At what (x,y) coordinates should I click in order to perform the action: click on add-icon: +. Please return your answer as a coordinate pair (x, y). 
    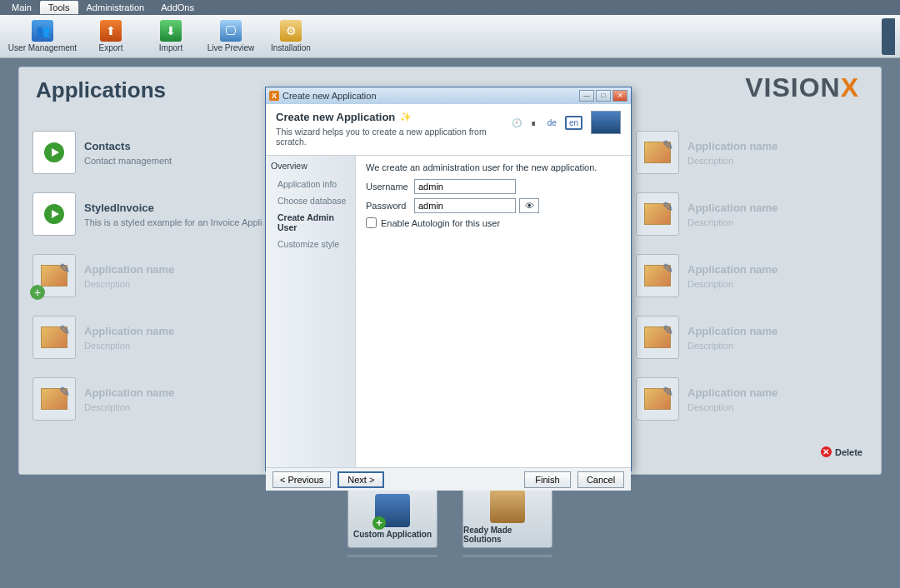
    Looking at the image, I should click on (38, 292).